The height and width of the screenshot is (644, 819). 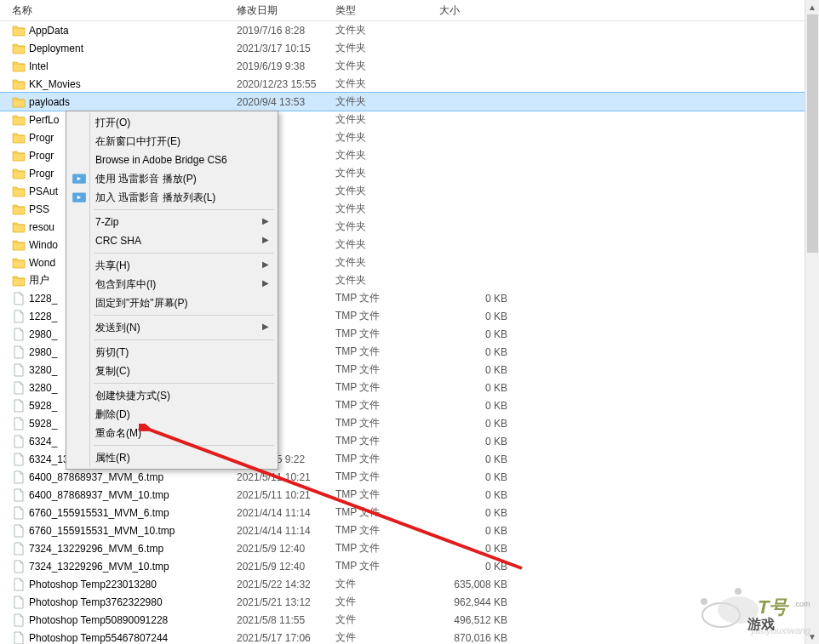 What do you see at coordinates (410, 102) in the screenshot?
I see `table-row: payloads2020/9/4 13:53文件夹` at bounding box center [410, 102].